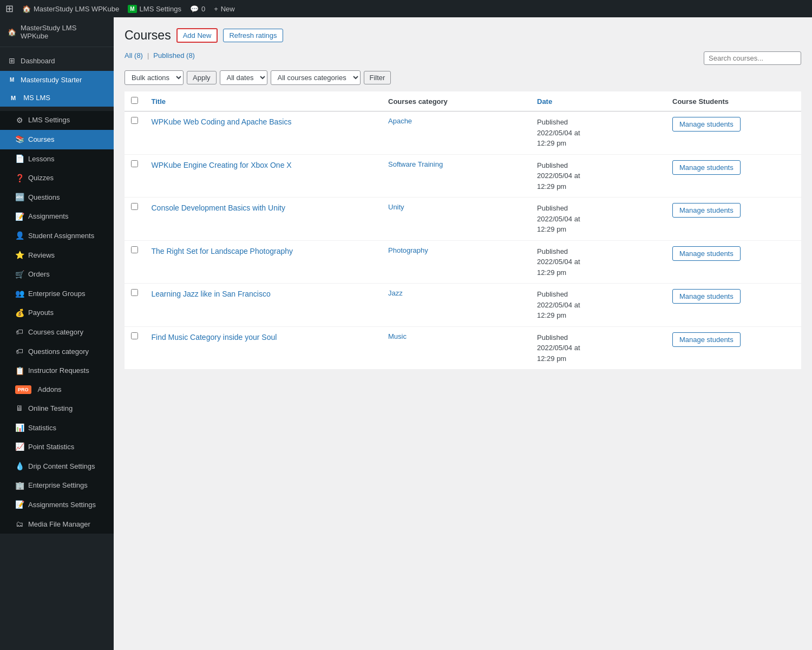  What do you see at coordinates (598, 219) in the screenshot?
I see `date-info-2: Published2022/05/04 at12:29 pm` at bounding box center [598, 219].